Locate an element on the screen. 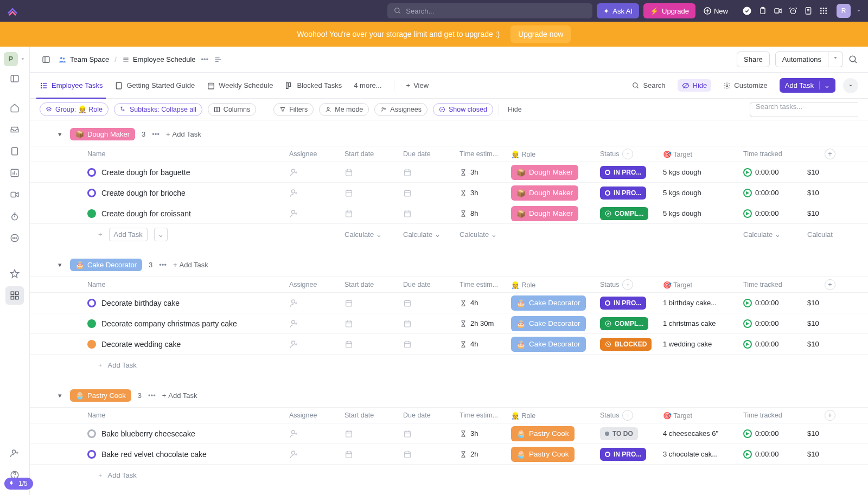  task-row: Create dough for croissant 8h 📦Dough Mak… is located at coordinates (449, 214).